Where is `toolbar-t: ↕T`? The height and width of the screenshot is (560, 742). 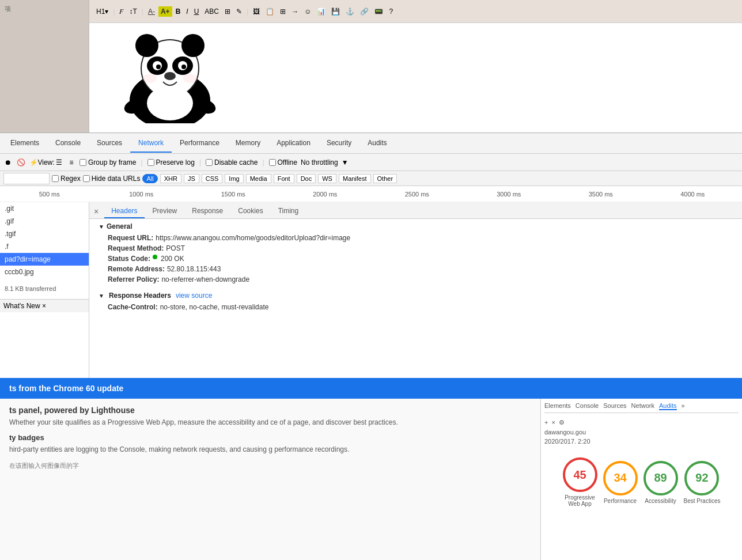 toolbar-t: ↕T is located at coordinates (132, 12).